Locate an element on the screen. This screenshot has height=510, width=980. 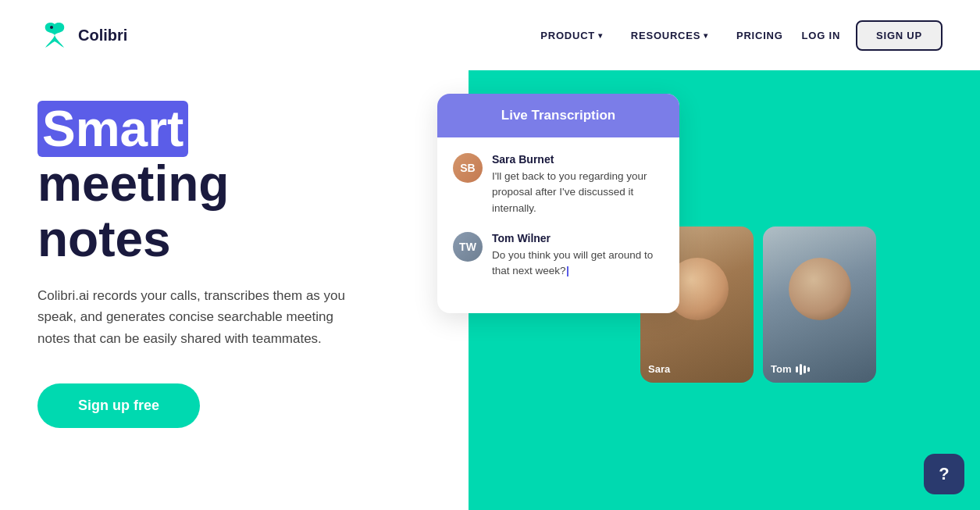
hero-cta-button: Sign up free is located at coordinates (119, 406).